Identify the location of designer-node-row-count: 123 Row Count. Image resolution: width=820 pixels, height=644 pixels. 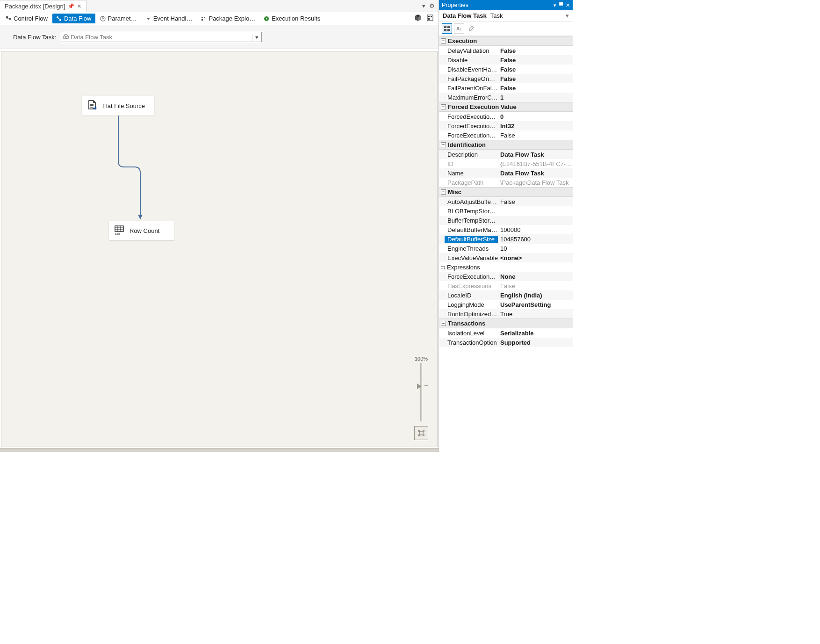
(142, 231).